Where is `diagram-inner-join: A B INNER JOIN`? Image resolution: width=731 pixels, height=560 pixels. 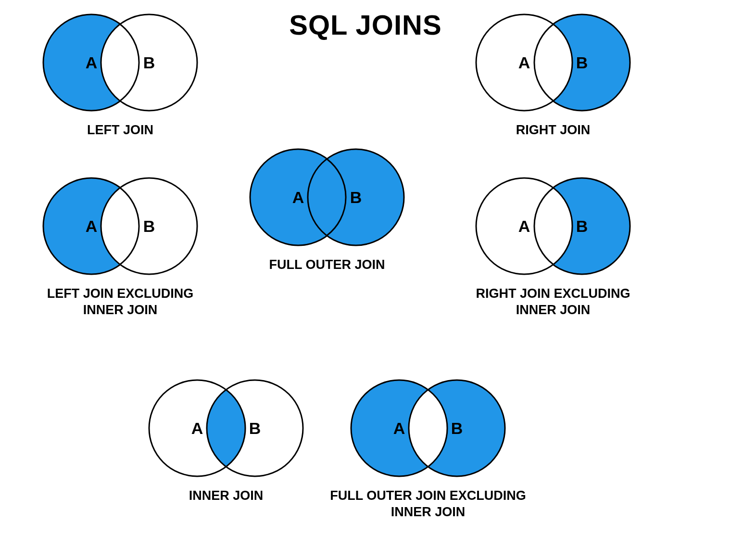
diagram-inner-join: A B INNER JOIN is located at coordinates (226, 440).